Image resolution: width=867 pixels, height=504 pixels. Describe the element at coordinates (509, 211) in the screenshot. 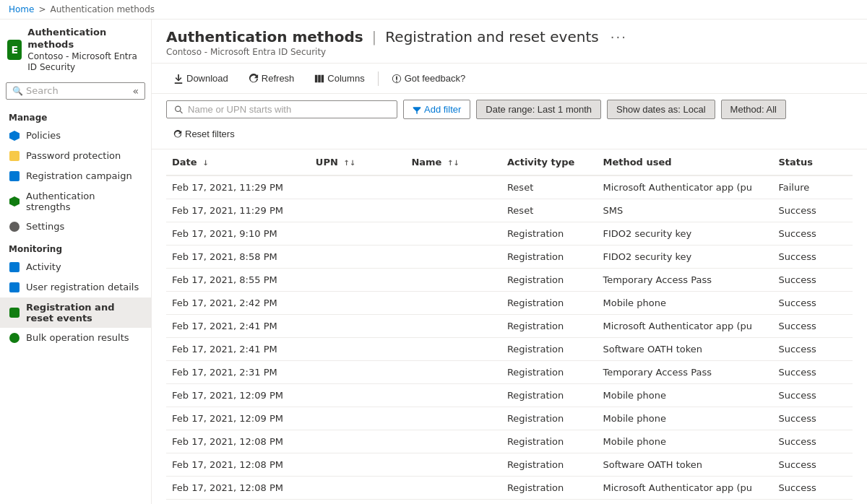

I see `table-row: Feb 17, 2021, 11:29 PM Reset SMS Success` at that location.